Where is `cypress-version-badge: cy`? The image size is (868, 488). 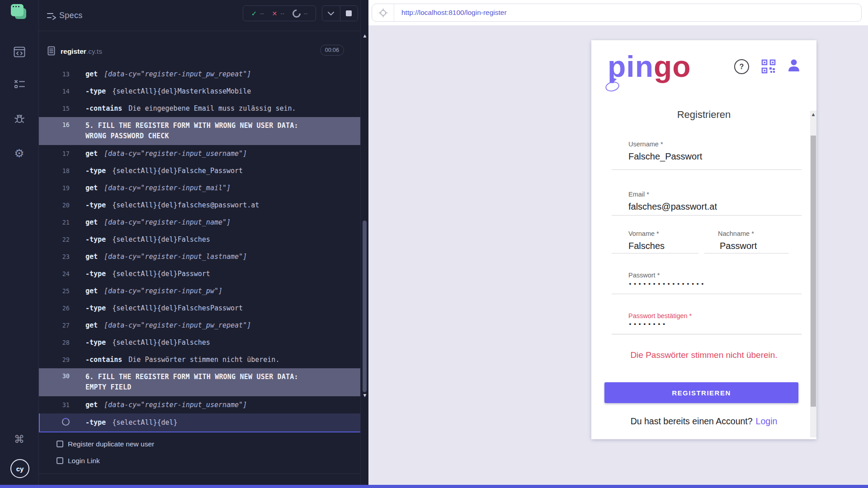
cypress-version-badge: cy is located at coordinates (20, 469).